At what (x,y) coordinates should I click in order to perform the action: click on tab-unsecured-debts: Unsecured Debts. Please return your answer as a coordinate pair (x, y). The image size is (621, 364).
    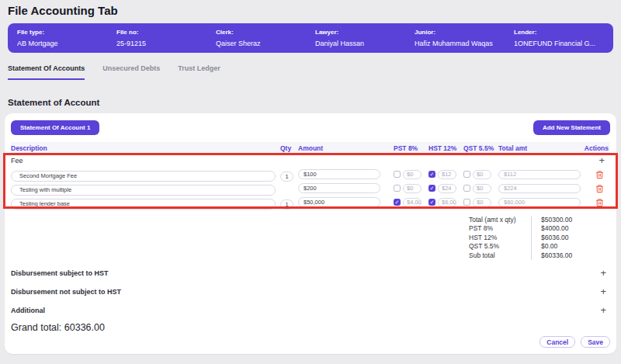
    Looking at the image, I should click on (131, 72).